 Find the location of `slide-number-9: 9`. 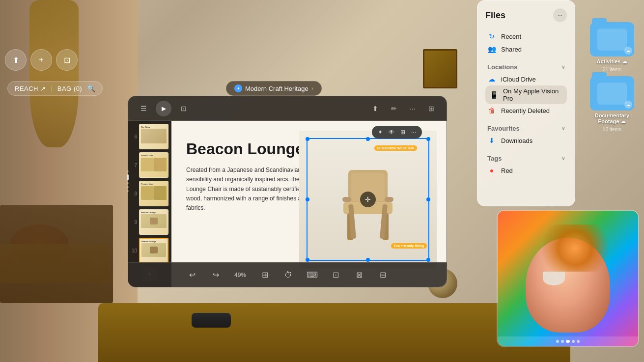

slide-number-9: 9 is located at coordinates (134, 222).